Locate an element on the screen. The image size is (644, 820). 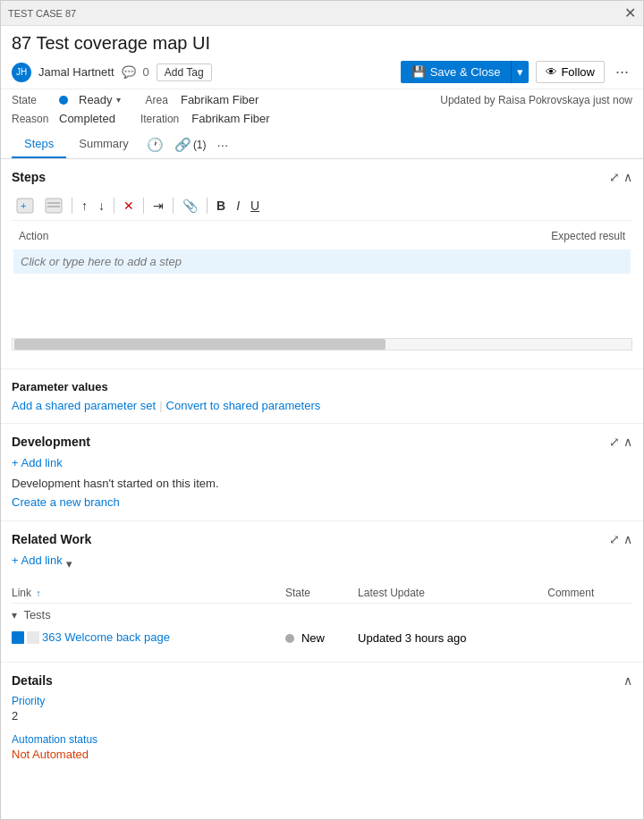
development-section: Development ⤢ ∧ + Add link Development h… is located at coordinates (322, 472).